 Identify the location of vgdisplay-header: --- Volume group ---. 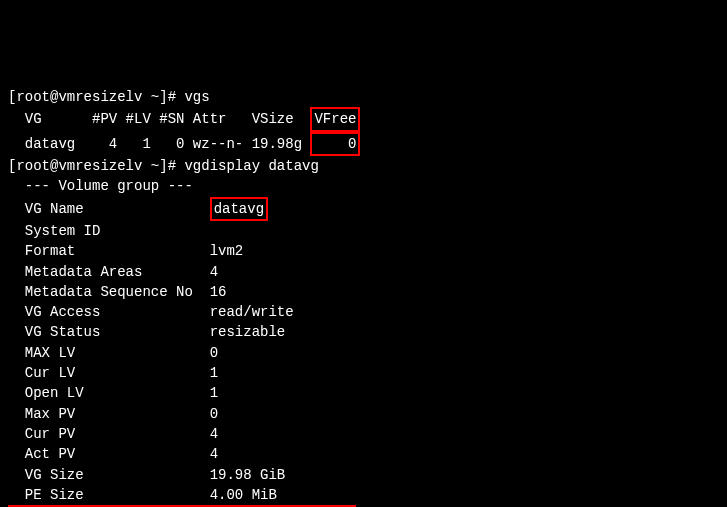
(100, 186).